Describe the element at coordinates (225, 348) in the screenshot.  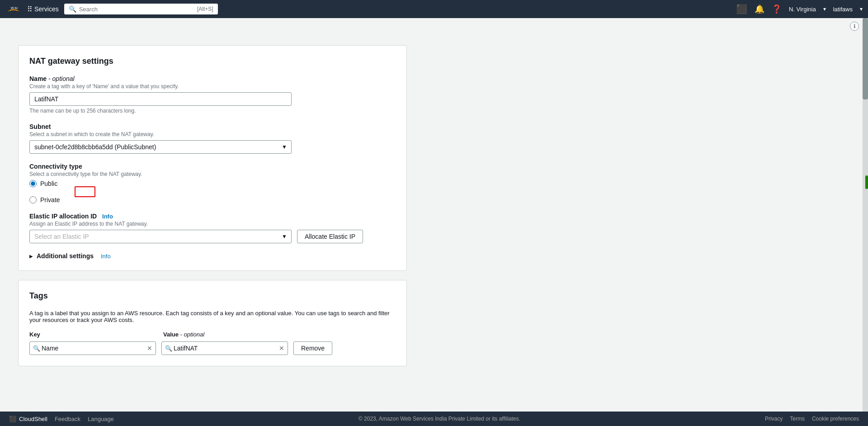
I see `tag-value-wrapper: 🔍 ✕` at that location.